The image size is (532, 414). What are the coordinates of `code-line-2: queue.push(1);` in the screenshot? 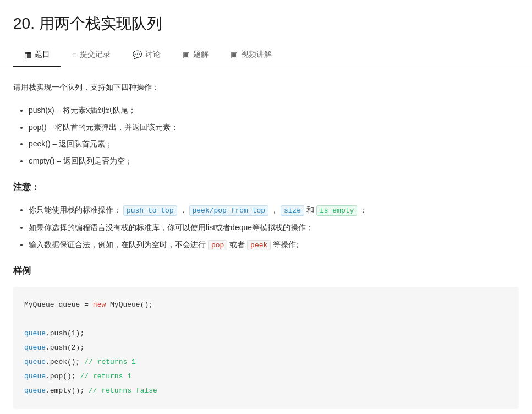 It's located at (266, 334).